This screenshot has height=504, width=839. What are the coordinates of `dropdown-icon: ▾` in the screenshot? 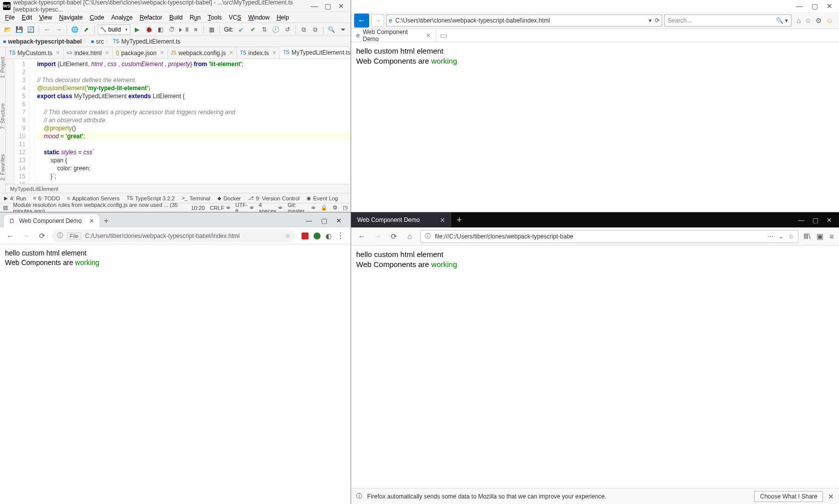 It's located at (650, 21).